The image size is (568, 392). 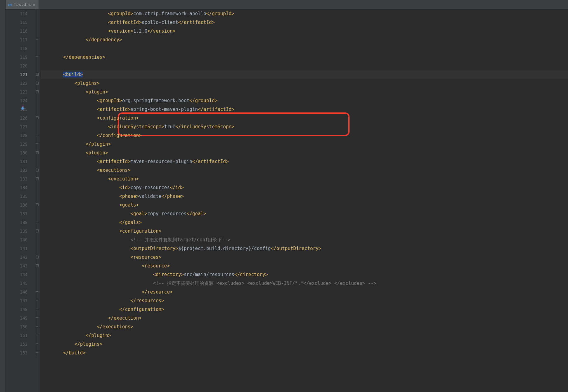 What do you see at coordinates (17, 335) in the screenshot?
I see `line-number: 151` at bounding box center [17, 335].